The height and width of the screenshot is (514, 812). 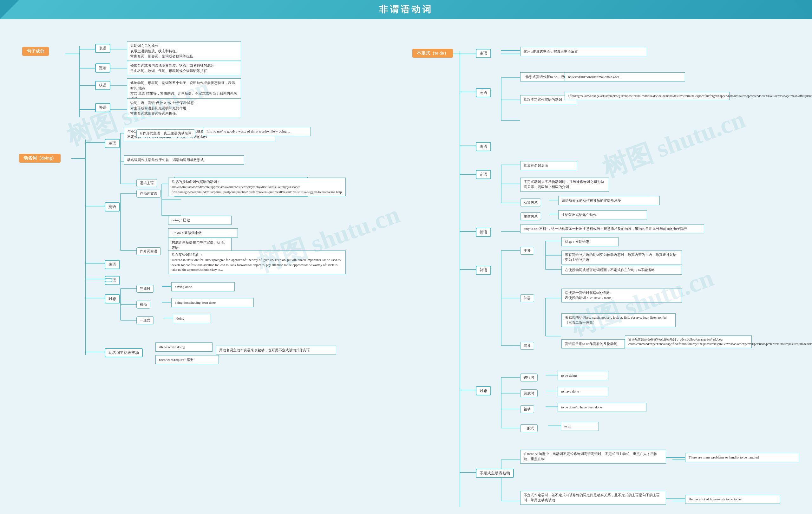 I want to click on inf-progressive-line, so click(x=552, y=375).